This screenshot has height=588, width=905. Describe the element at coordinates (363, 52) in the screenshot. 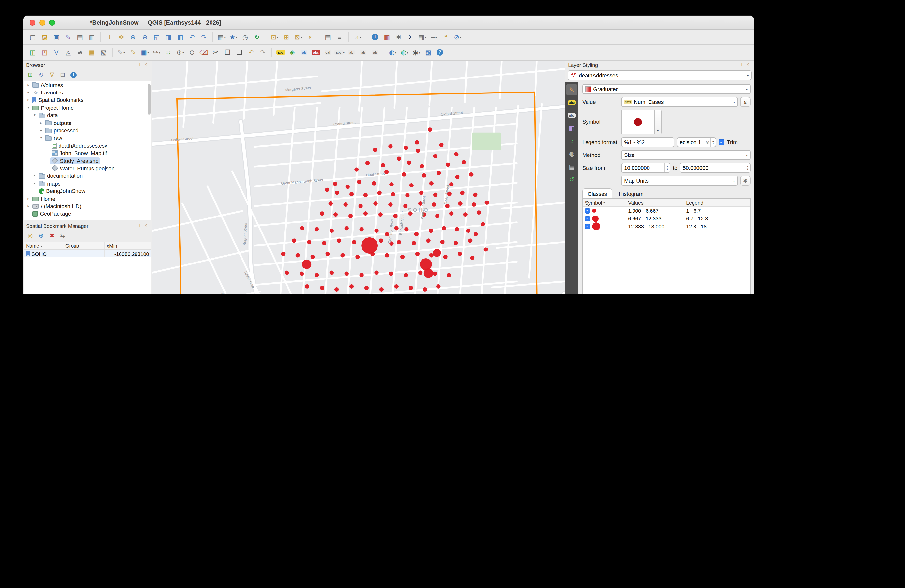

I see `rotate-label: ab` at that location.